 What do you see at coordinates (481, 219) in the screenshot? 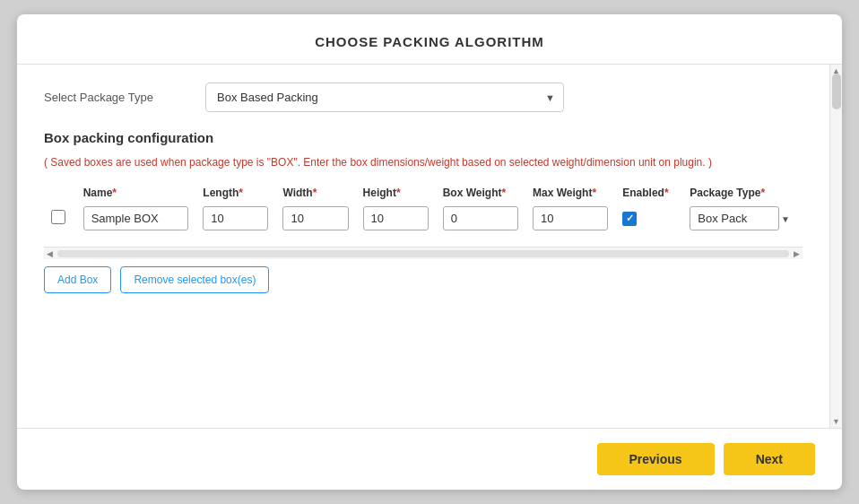
I see `td-box-weight` at bounding box center [481, 219].